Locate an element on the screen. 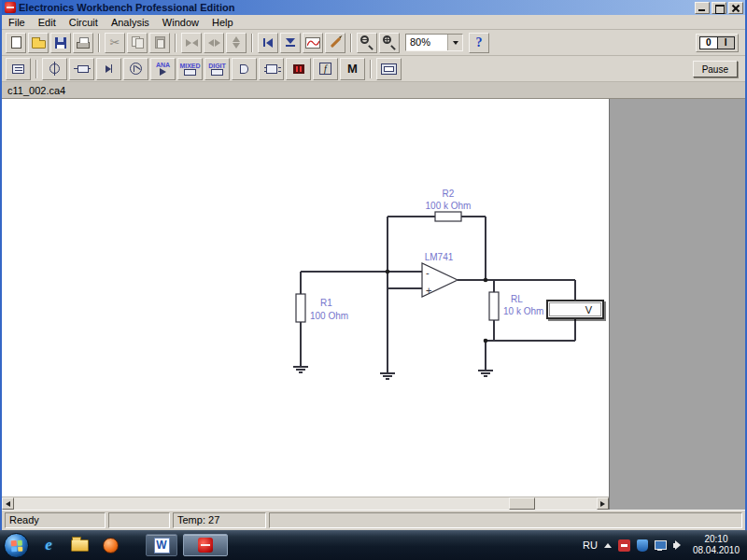 This screenshot has height=560, width=747. parts-bin-basic is located at coordinates (82, 69).